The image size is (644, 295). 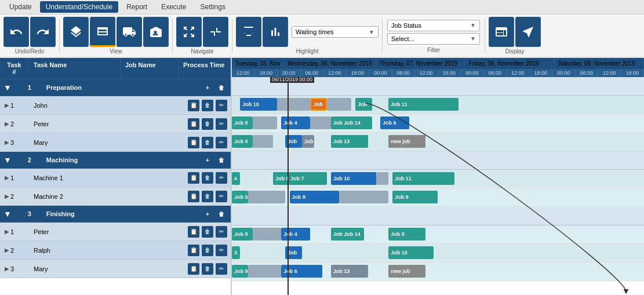 What do you see at coordinates (194, 124) in the screenshot?
I see `row-1-2-copy: 📋` at bounding box center [194, 124].